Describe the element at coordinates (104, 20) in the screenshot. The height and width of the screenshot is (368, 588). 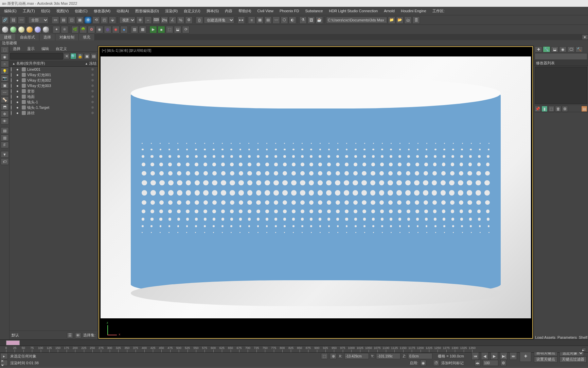
I see `select-scale-icon: ◰` at that location.